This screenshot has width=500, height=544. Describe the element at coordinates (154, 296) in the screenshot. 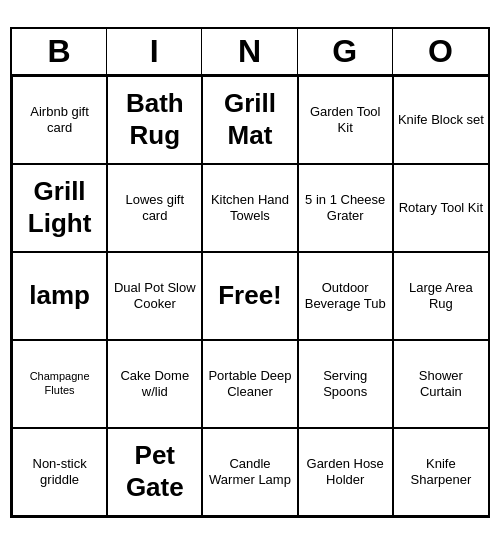

I see `bingo-cell: Dual Pot Slow Cooker` at that location.